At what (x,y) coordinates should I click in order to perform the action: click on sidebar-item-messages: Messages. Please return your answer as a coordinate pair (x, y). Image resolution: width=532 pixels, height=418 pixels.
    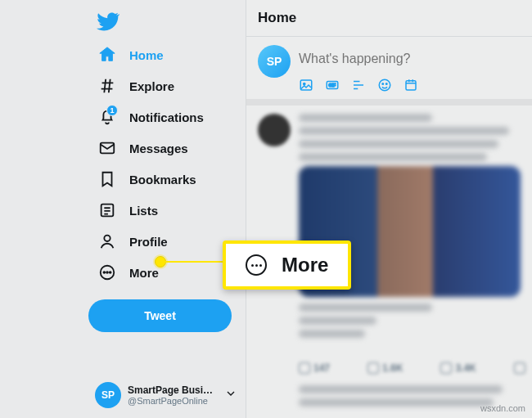
    Looking at the image, I should click on (143, 148).